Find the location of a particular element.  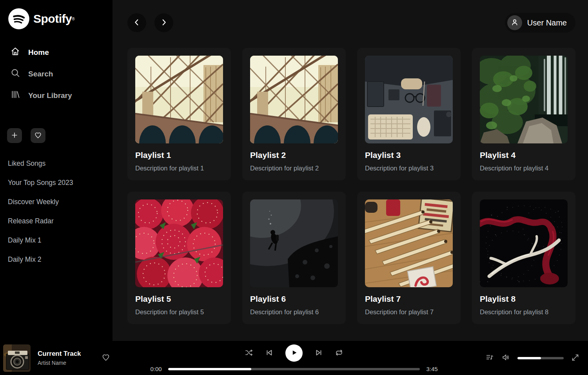

search-icon is located at coordinates (15, 74).